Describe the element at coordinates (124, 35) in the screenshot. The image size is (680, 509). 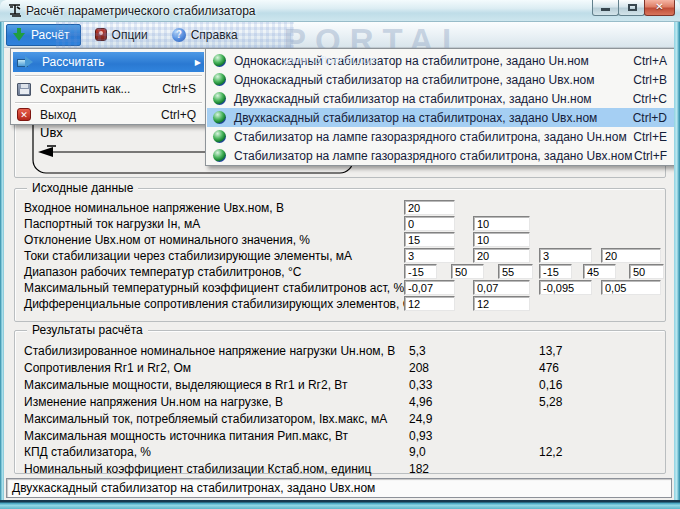
I see `menubar-item-opcii: Опции` at that location.